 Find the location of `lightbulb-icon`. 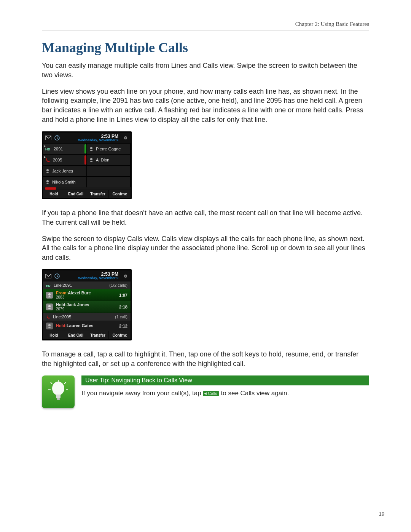

lightbulb-icon is located at coordinates (58, 392).